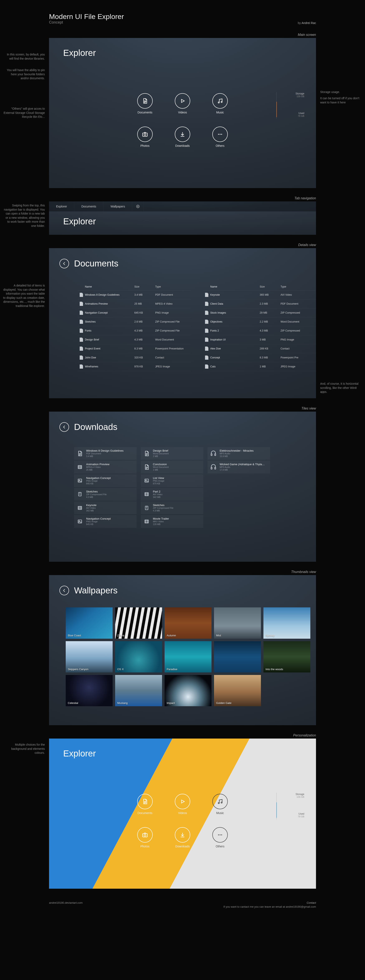 This screenshot has width=365, height=980. What do you see at coordinates (105, 508) in the screenshot?
I see `tile-item: KeynoteAVI Video342 MB` at bounding box center [105, 508].